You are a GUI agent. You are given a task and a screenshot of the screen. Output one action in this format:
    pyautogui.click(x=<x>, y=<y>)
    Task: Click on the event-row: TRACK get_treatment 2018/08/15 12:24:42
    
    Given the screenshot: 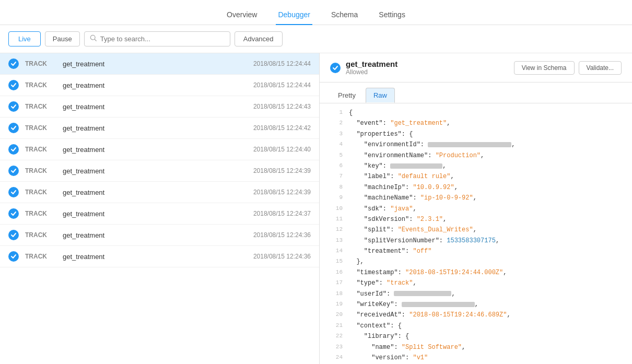 What is the action you would take?
    pyautogui.click(x=160, y=128)
    